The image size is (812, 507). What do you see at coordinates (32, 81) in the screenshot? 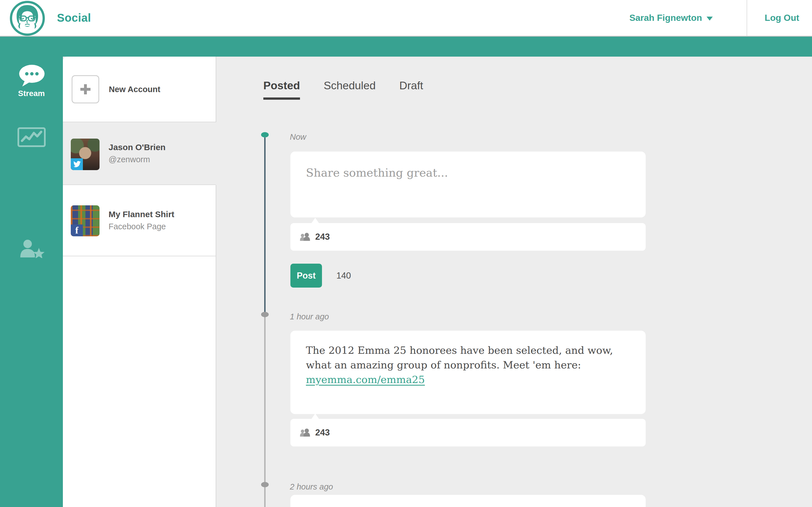
I see `sidebar-item-stream: Stream` at bounding box center [32, 81].